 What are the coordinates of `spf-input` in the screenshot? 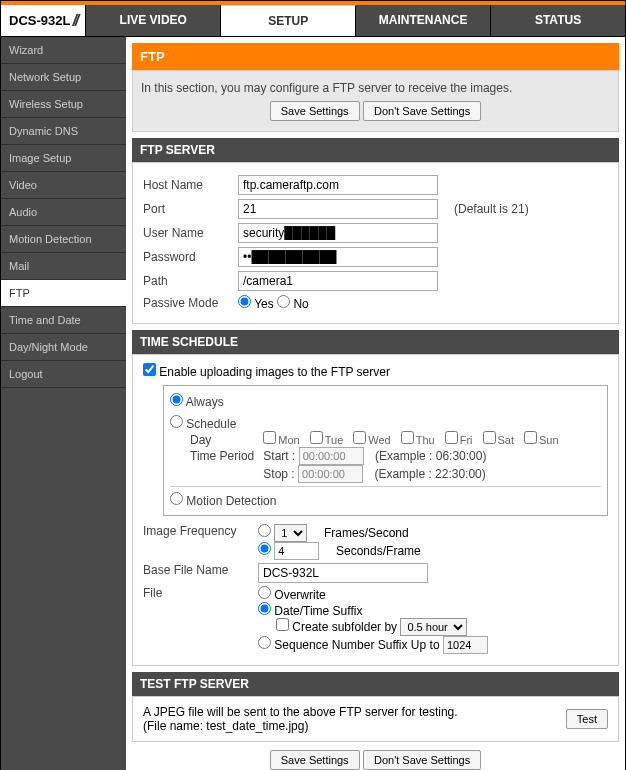 It's located at (296, 551).